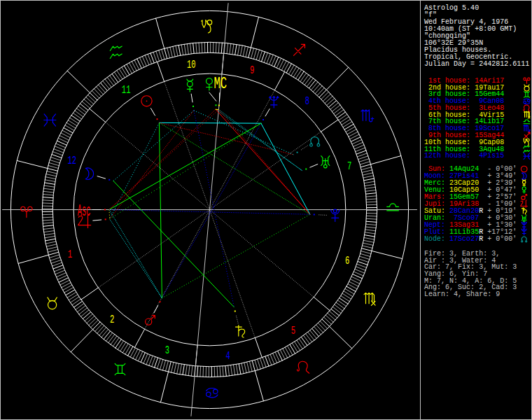  Describe the element at coordinates (84, 211) in the screenshot. I see `svg-text: Asc` at that location.